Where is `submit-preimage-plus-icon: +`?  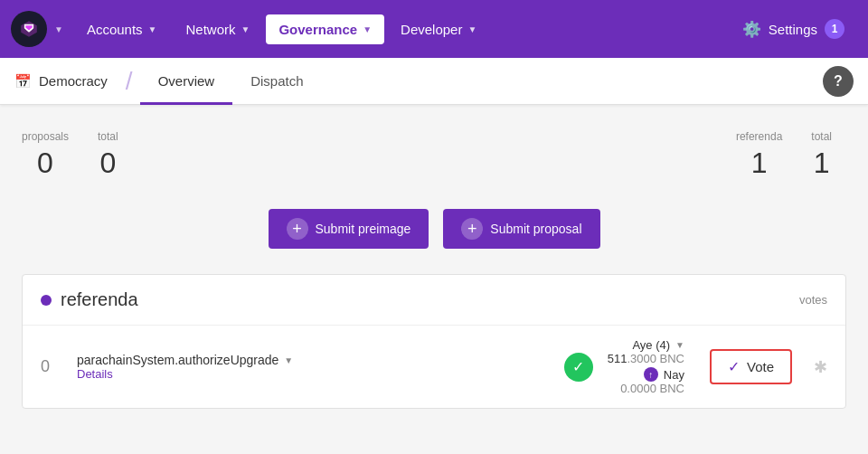
submit-preimage-plus-icon: + is located at coordinates (297, 229).